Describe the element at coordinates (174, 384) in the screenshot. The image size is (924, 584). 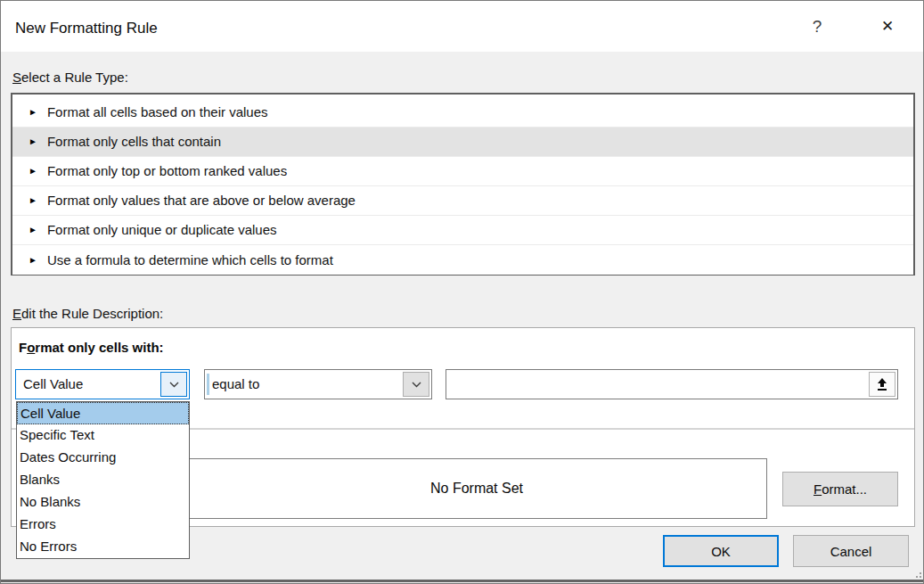
I see `condition-dropdown-button` at that location.